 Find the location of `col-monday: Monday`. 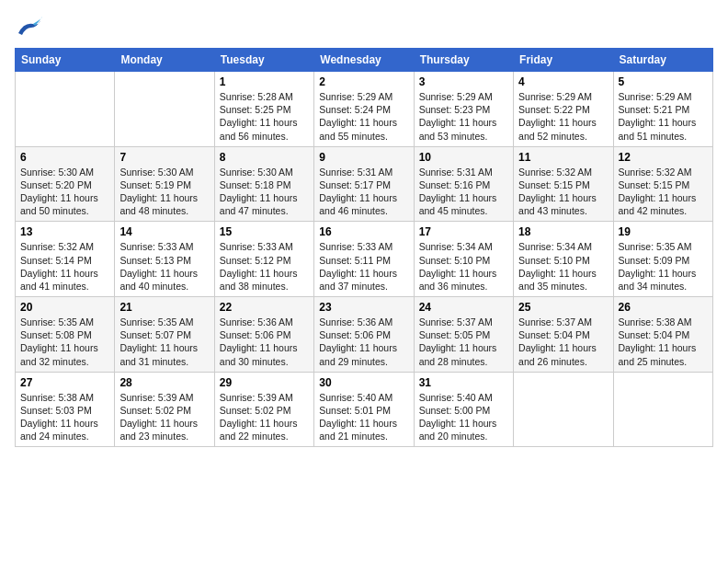

col-monday: Monday is located at coordinates (165, 61).